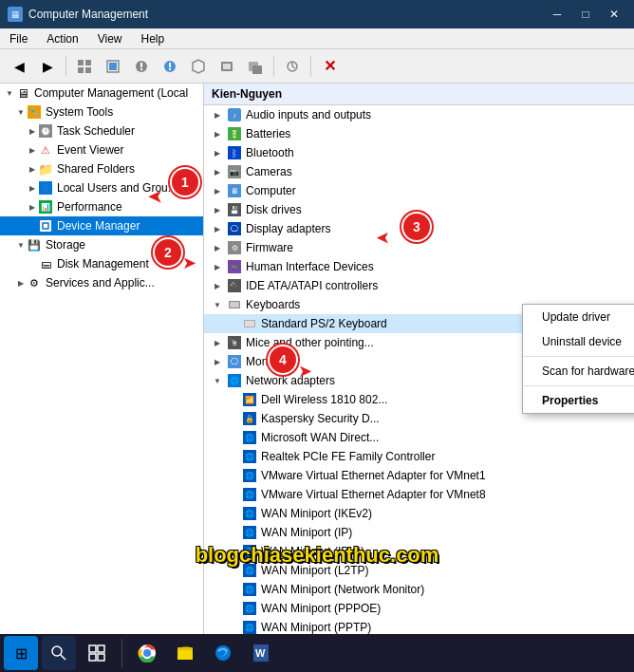 Image resolution: width=634 pixels, height=672 pixels. What do you see at coordinates (586, 14) in the screenshot?
I see `maximize-button: □` at bounding box center [586, 14].